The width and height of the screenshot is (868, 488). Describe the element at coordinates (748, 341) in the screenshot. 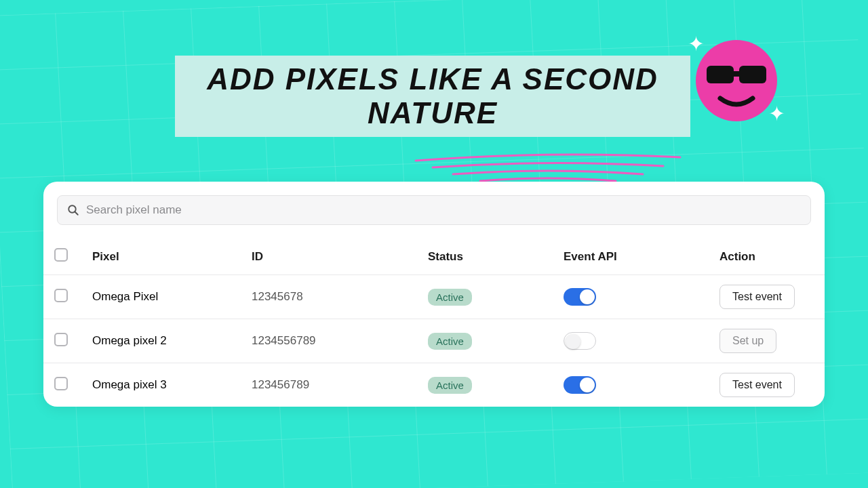

I see `row-action-button: Set up` at that location.